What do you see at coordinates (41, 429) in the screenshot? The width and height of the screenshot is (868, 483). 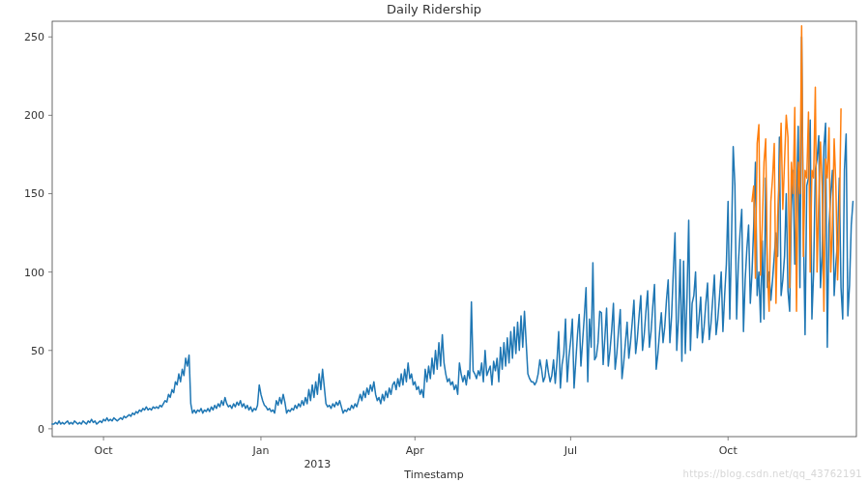 I see `svg-text: 0` at bounding box center [41, 429].